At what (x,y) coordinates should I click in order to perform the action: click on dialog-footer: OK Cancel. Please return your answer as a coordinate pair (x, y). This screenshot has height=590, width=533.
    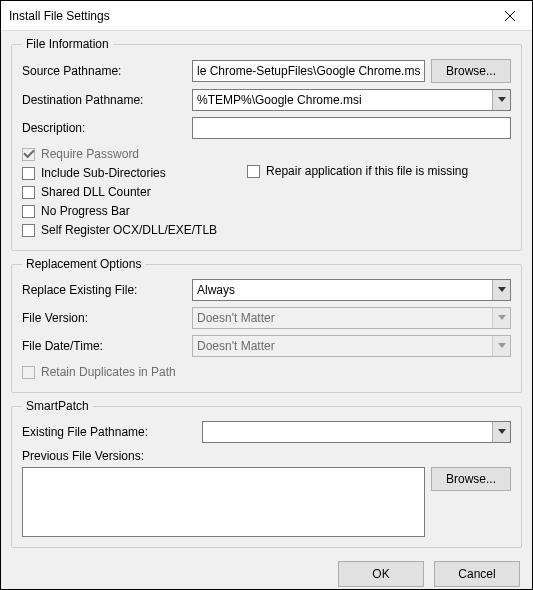
    Looking at the image, I should click on (266, 574).